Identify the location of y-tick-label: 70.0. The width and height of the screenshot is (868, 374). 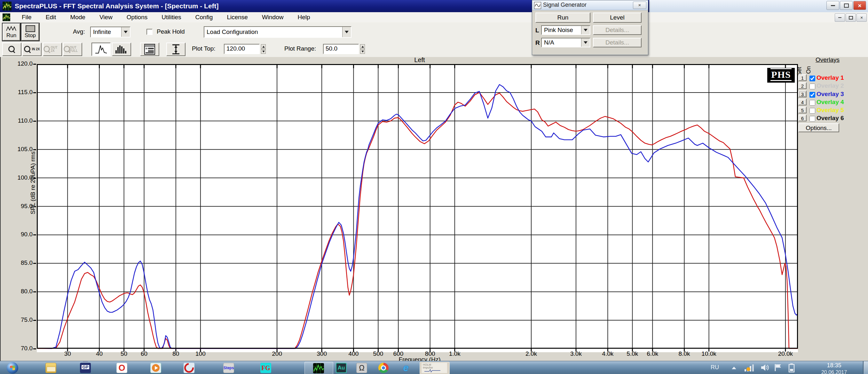
(18, 348).